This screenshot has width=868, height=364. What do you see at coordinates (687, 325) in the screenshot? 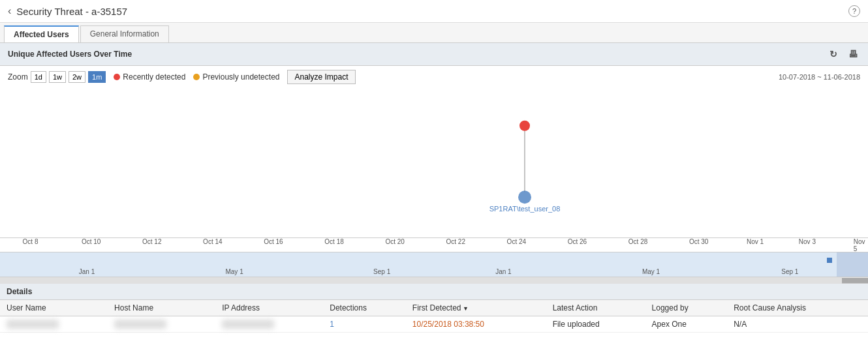
I see `cell-logged-by: Apex One` at bounding box center [687, 325].